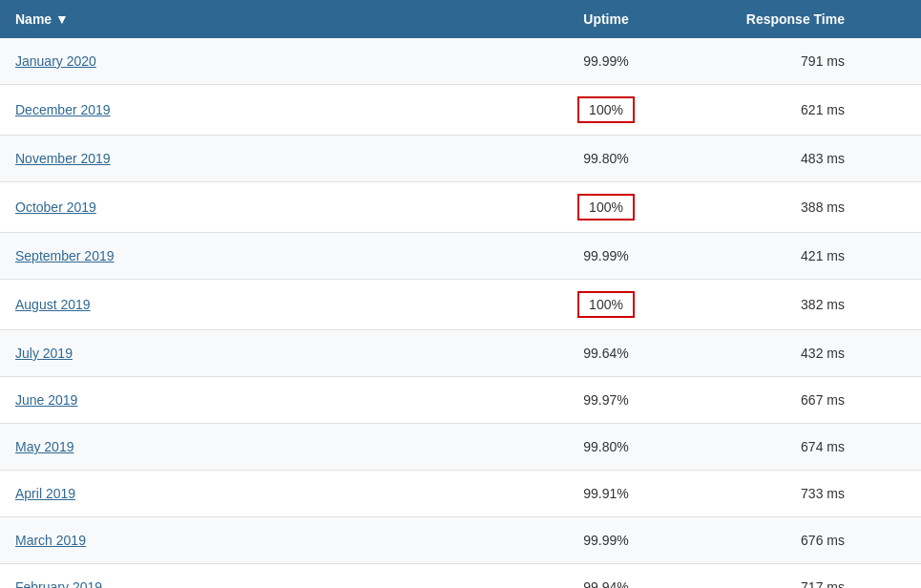 The image size is (921, 588). Describe the element at coordinates (606, 353) in the screenshot. I see `uptime-cell: 99.64%` at that location.